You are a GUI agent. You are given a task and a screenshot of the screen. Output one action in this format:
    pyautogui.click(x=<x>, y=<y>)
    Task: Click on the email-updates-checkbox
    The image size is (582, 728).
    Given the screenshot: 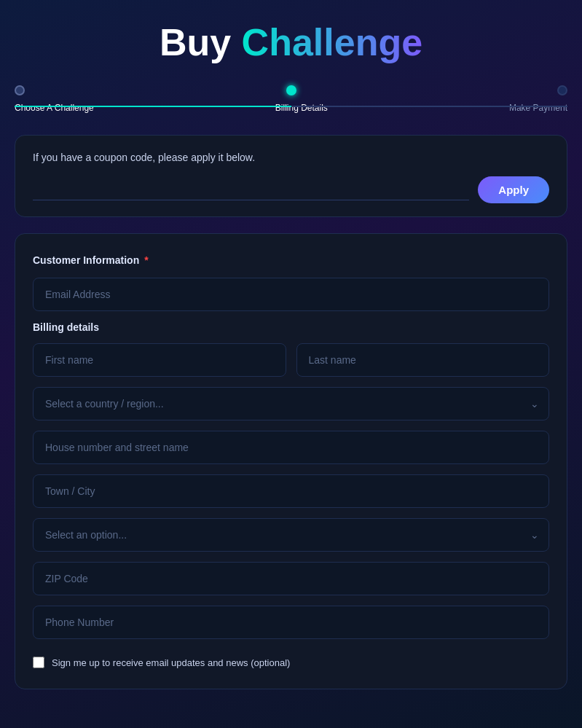 What is the action you would take?
    pyautogui.click(x=39, y=662)
    